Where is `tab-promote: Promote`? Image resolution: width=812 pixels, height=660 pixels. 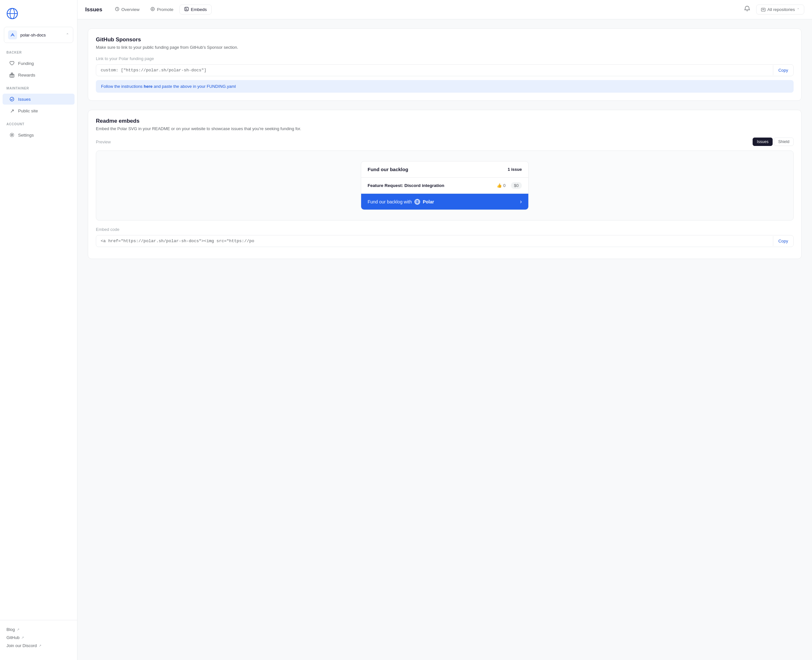 tab-promote: Promote is located at coordinates (162, 10).